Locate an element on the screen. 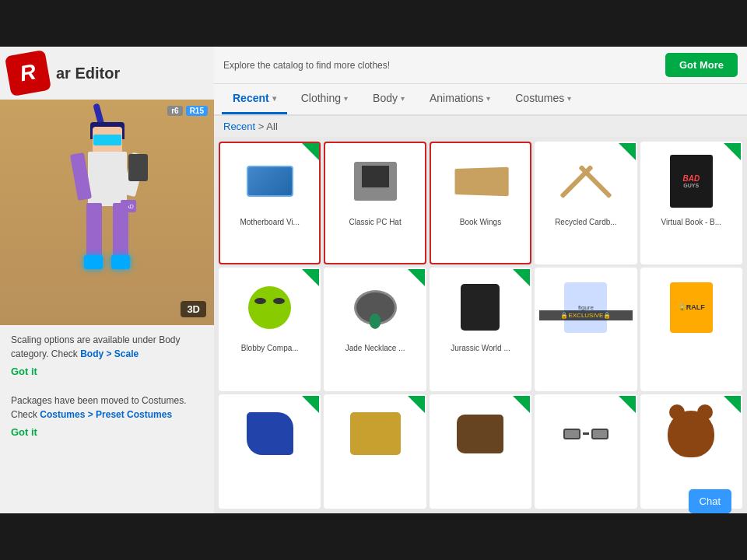 The width and height of the screenshot is (747, 560). three-d-badge: 3D is located at coordinates (193, 310).